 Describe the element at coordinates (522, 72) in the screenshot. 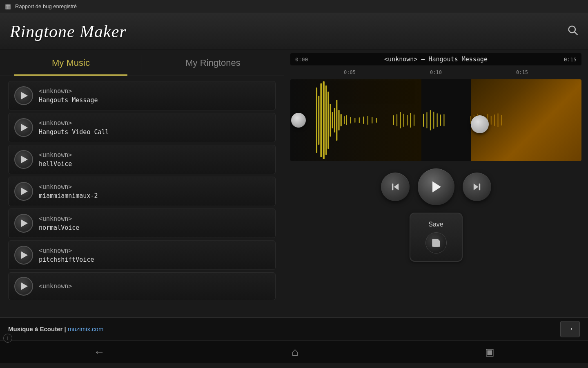

I see `time-marker: 0:15` at that location.